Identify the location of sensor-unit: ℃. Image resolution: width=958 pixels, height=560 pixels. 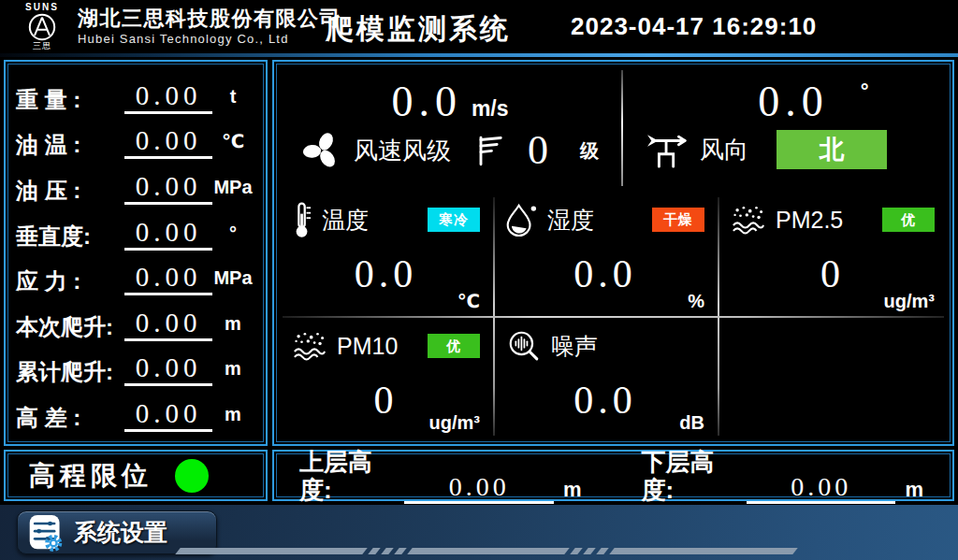
(469, 301).